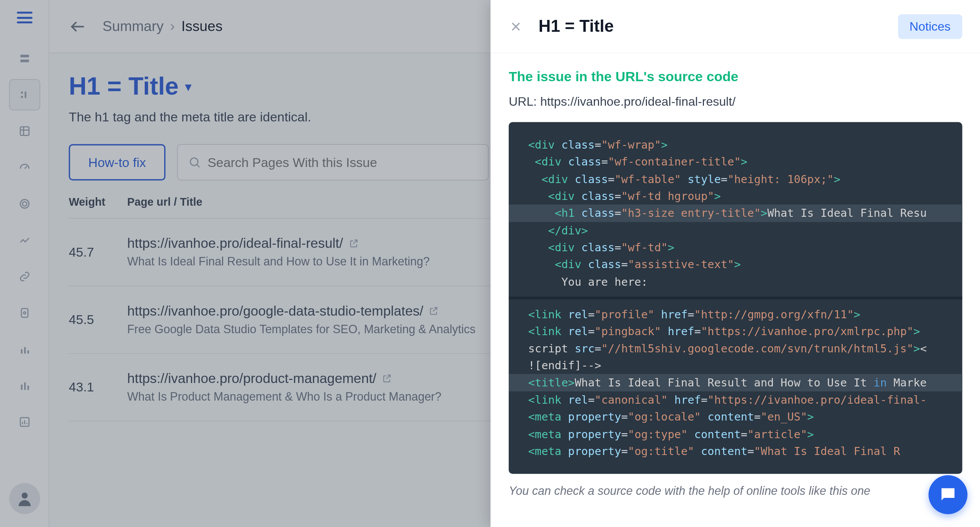  What do you see at coordinates (736, 77) in the screenshot?
I see `source-code-heading: The issue in the URL's source code` at bounding box center [736, 77].